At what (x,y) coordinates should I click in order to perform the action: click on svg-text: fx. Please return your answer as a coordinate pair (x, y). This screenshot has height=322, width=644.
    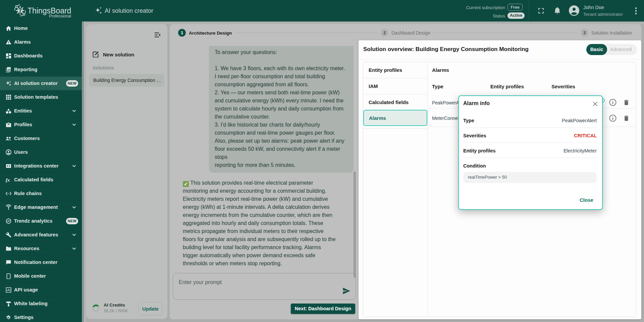
    Looking at the image, I should click on (8, 180).